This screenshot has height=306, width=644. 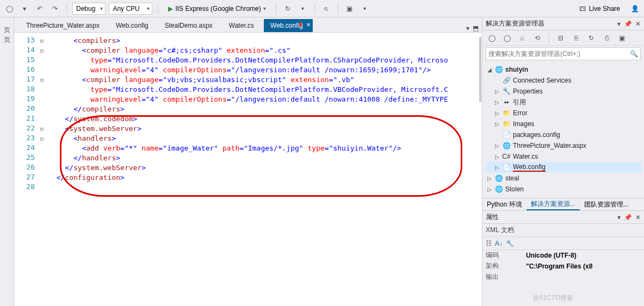 I want to click on tree-label: packages.config, so click(x=536, y=135).